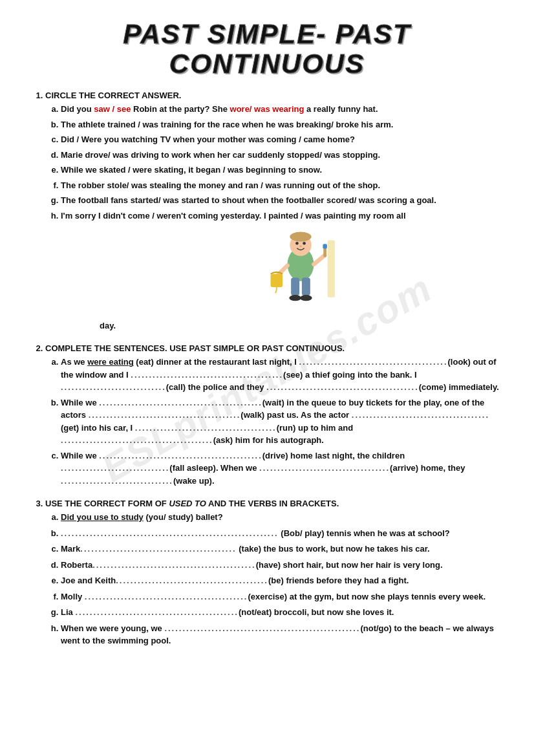  Describe the element at coordinates (141, 169) in the screenshot. I see `answer-option: skated / were skating` at that location.